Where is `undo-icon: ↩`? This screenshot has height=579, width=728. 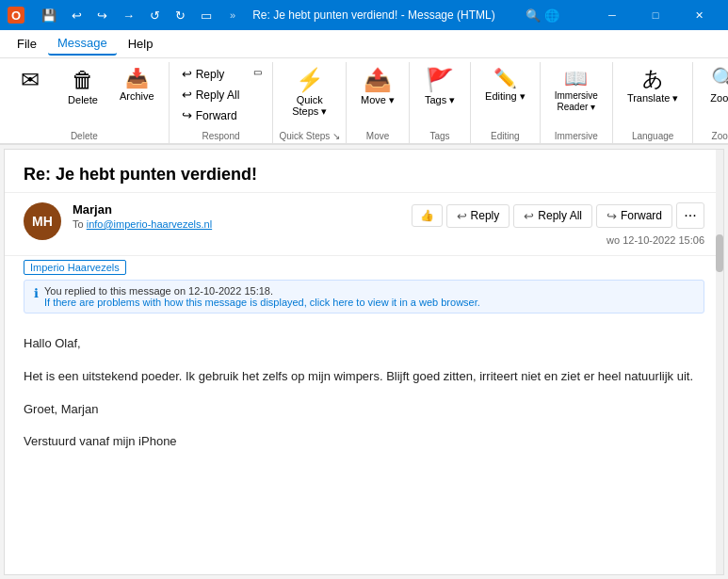
undo-icon: ↩ is located at coordinates (77, 15).